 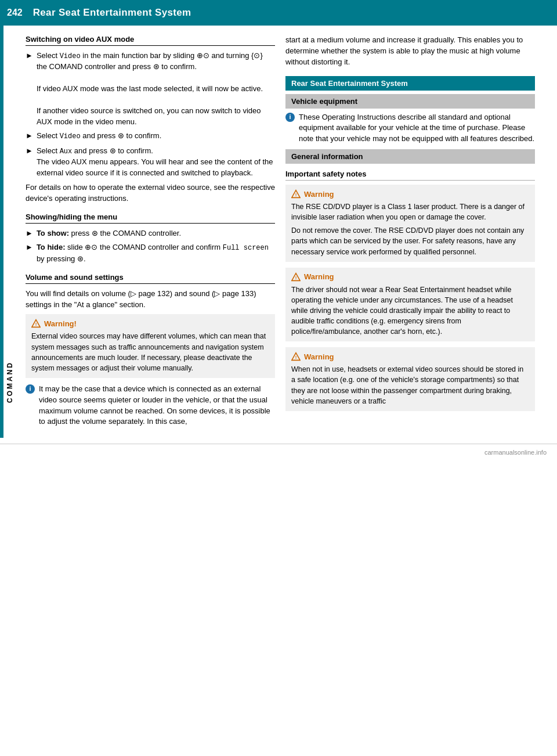 What do you see at coordinates (70, 56) in the screenshot?
I see `video-code-1: Video` at bounding box center [70, 56].